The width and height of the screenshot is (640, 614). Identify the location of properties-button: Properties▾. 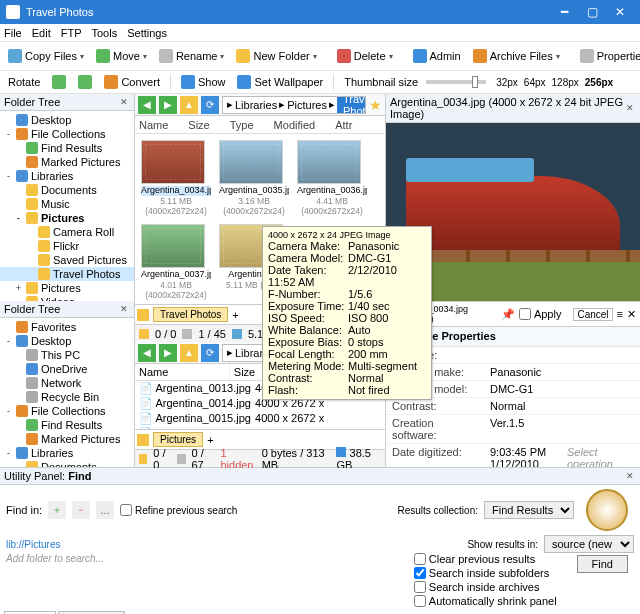
(608, 56).